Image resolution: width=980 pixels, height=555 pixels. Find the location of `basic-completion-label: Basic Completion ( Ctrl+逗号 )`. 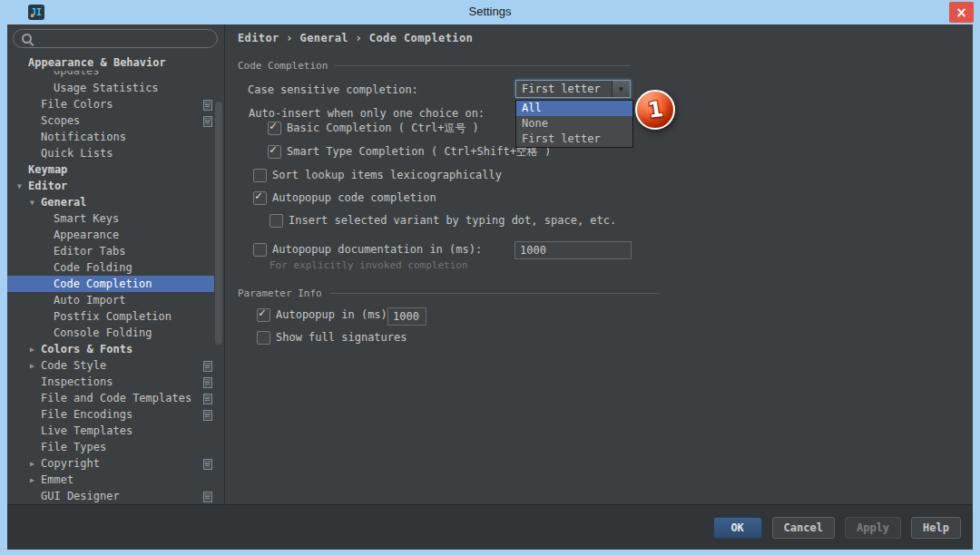

basic-completion-label: Basic Completion ( Ctrl+逗号 ) is located at coordinates (383, 129).